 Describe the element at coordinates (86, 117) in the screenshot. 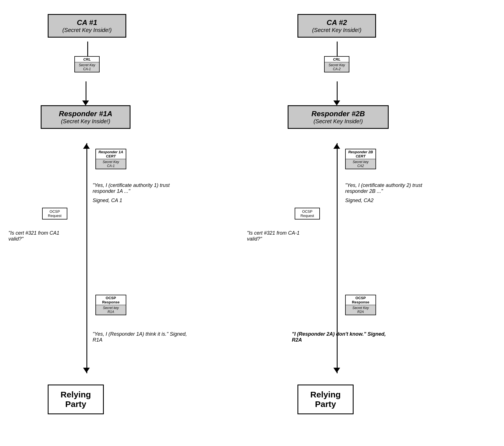

I see `responder1a-box: Responder #1A (Secret Key Inside!)` at that location.